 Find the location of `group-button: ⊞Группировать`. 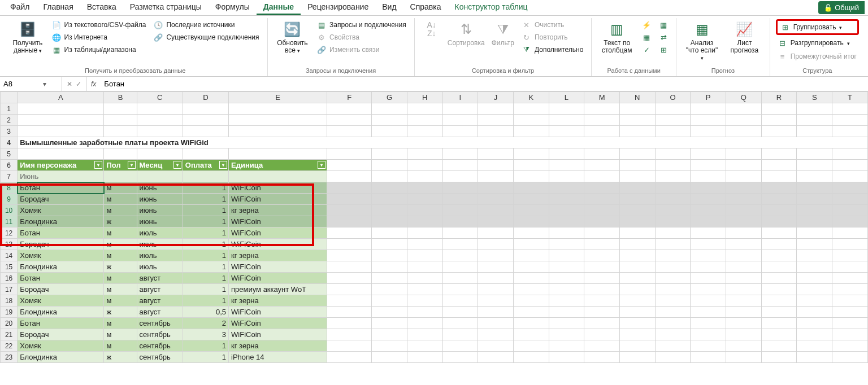

group-button: ⊞Группировать is located at coordinates (817, 27).